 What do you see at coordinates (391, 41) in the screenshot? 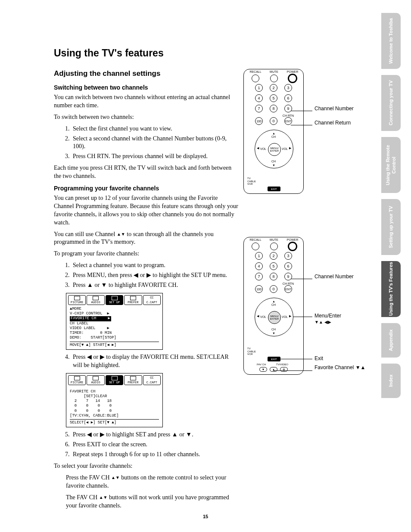
I see `tab-welcome: Welcome to Toshiba` at bounding box center [391, 41].